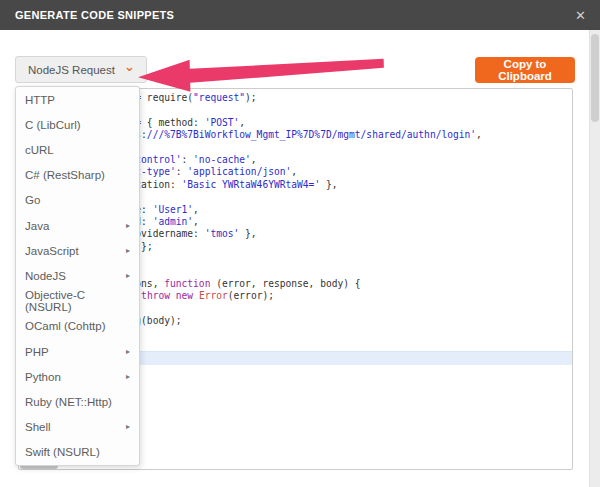  What do you see at coordinates (68, 402) in the screenshot?
I see `menu-item-label: Ruby (NET::Http)` at bounding box center [68, 402].